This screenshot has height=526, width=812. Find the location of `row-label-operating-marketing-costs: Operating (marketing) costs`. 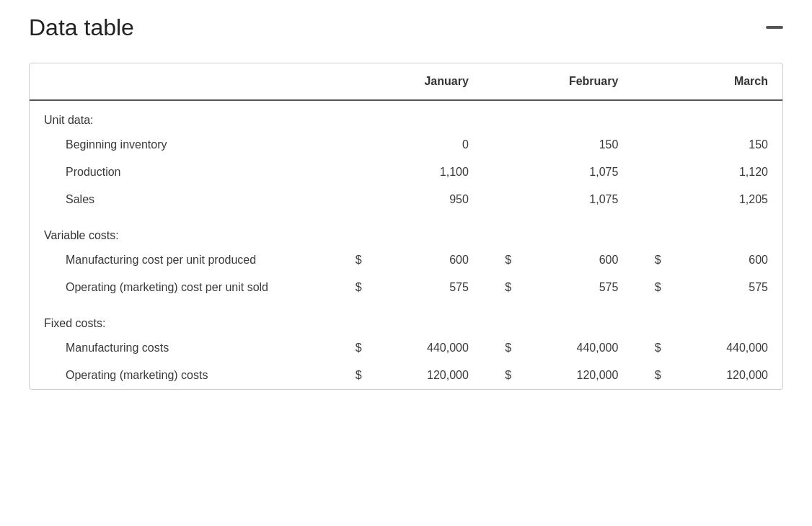

row-label-operating-marketing-costs: Operating (marketing) costs is located at coordinates (182, 375).